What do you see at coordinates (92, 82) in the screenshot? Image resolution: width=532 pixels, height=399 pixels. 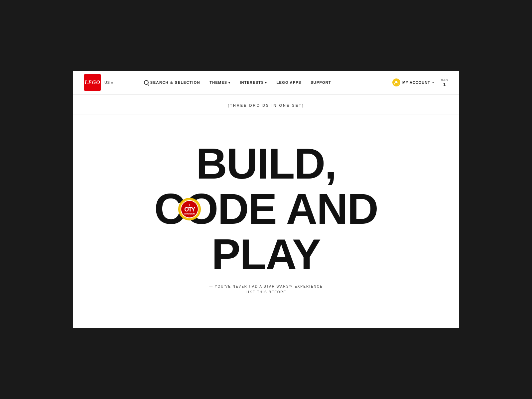 I see `lego-logo-text: LEGO` at bounding box center [92, 82].